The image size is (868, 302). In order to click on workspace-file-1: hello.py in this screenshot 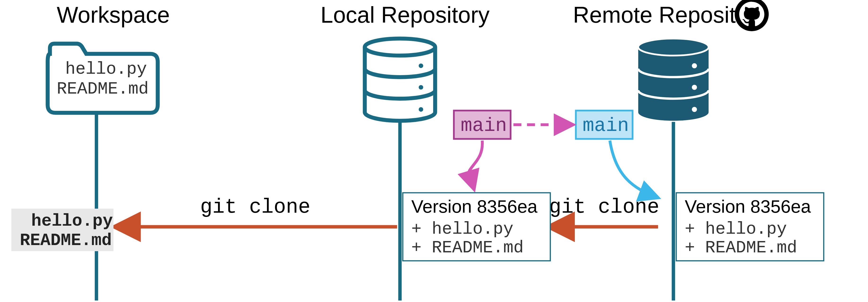, I will do `click(106, 69)`.